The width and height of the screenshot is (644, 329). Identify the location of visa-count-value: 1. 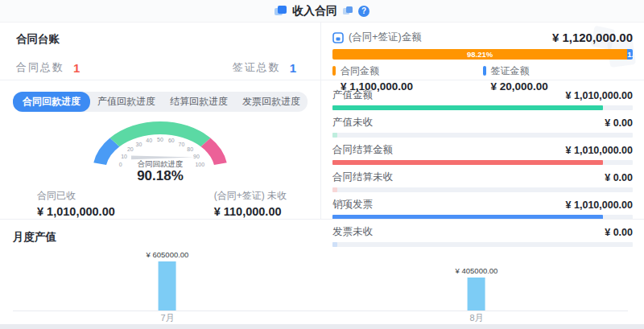
(293, 68).